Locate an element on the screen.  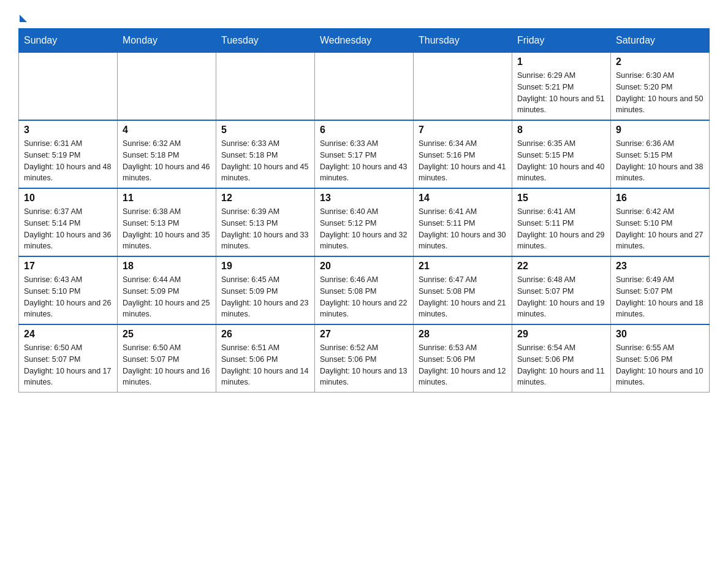
day-number: 13 is located at coordinates (364, 198).